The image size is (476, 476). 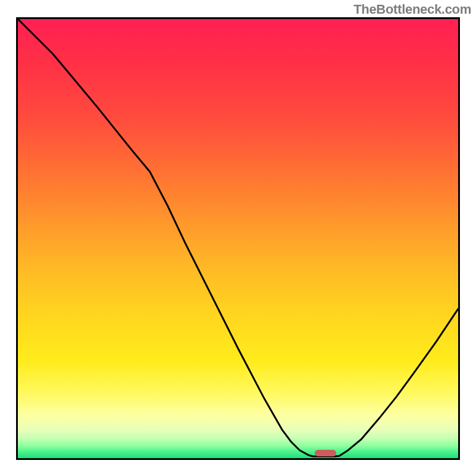 I want to click on marker-pill, so click(x=325, y=453).